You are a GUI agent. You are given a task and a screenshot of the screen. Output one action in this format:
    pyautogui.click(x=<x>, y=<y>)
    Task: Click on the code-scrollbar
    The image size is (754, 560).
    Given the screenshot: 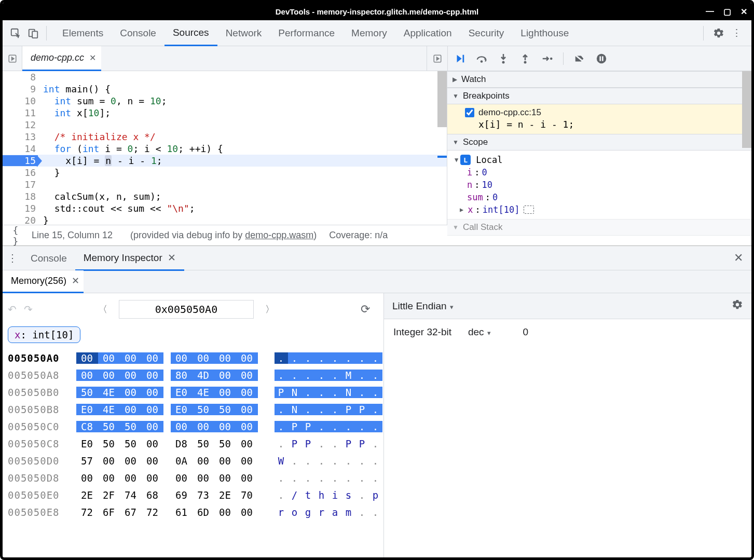 What is the action you would take?
    pyautogui.click(x=442, y=148)
    